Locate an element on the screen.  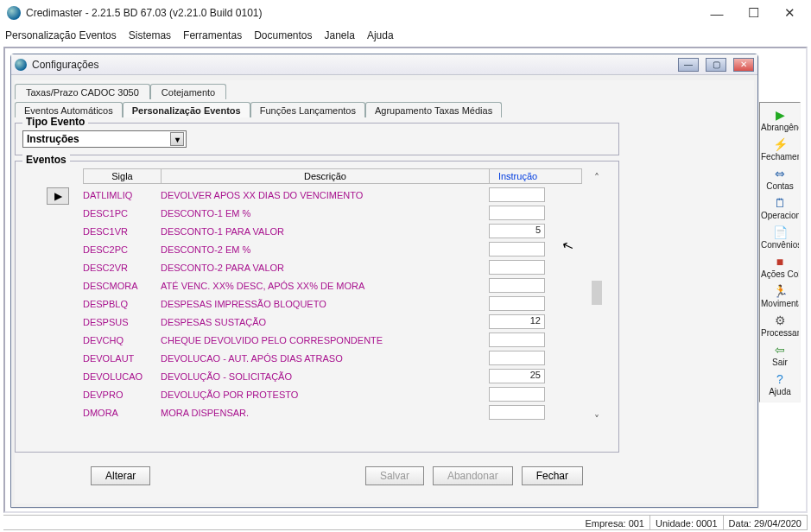
col-descricao: Descrição is located at coordinates (326, 176).